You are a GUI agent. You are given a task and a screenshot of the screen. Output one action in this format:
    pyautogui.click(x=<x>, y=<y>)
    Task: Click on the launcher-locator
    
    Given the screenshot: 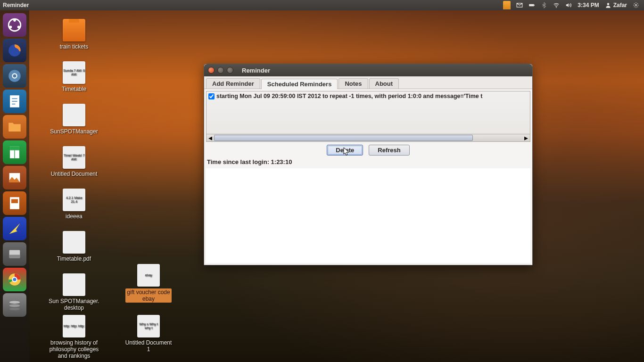 What is the action you would take?
    pyautogui.click(x=15, y=229)
    